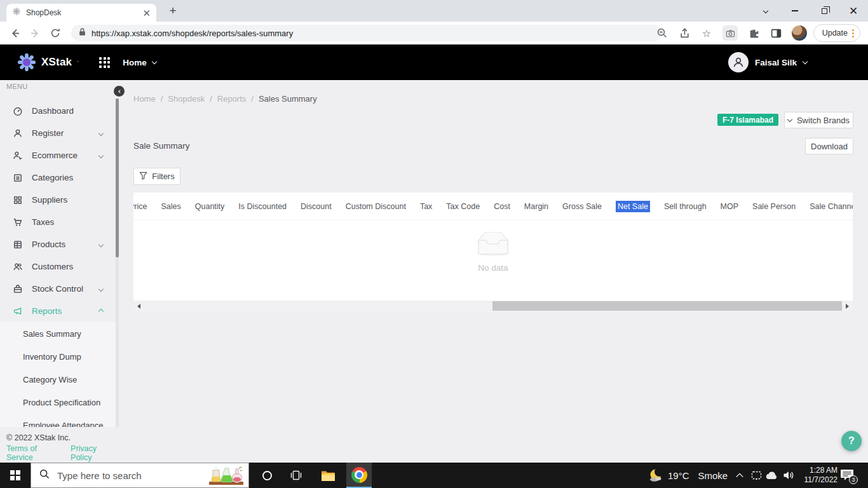  I want to click on chrome-icon, so click(359, 475).